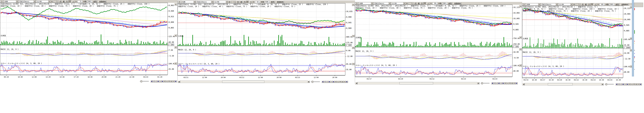  I want to click on plot-area: 日経225mini 12/06( 60分, 2012/03/15 - 2012/…, so click(573, 42).